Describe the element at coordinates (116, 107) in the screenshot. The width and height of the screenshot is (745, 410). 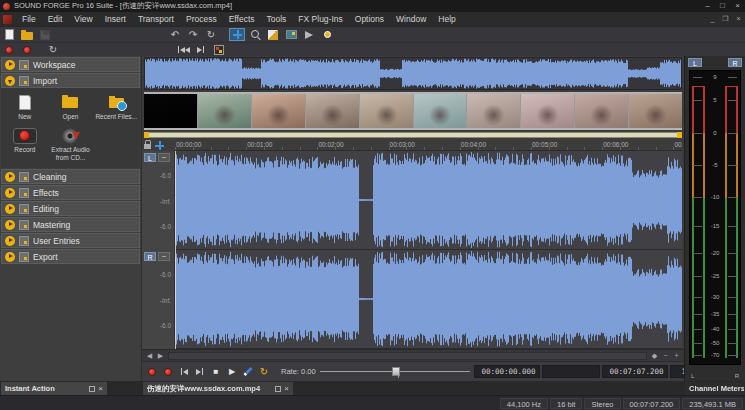
I see `recent-files-button: Recent Files...` at that location.